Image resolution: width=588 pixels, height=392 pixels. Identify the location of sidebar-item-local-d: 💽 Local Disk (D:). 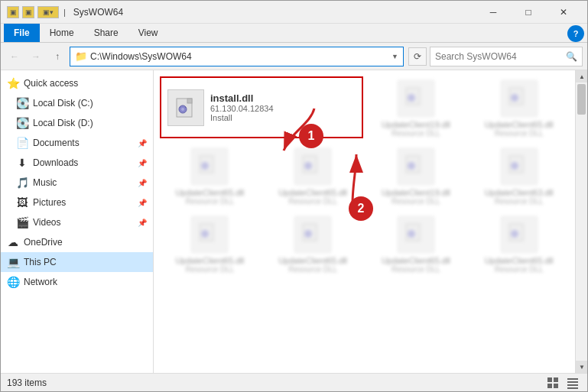
(76, 123).